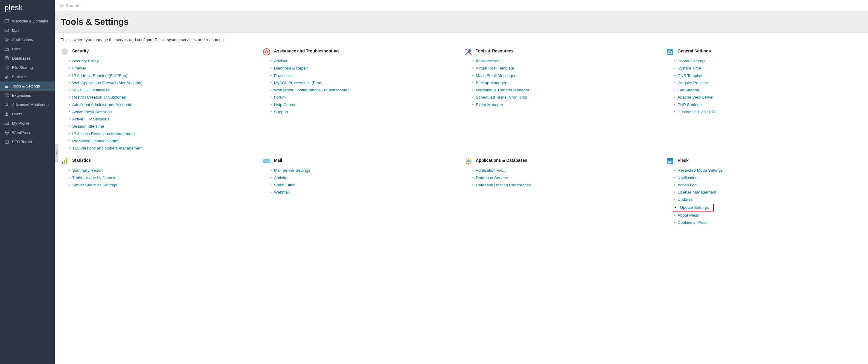 The image size is (868, 364). What do you see at coordinates (695, 97) in the screenshot?
I see `link-apache-web-server: Apache Web Server` at bounding box center [695, 97].